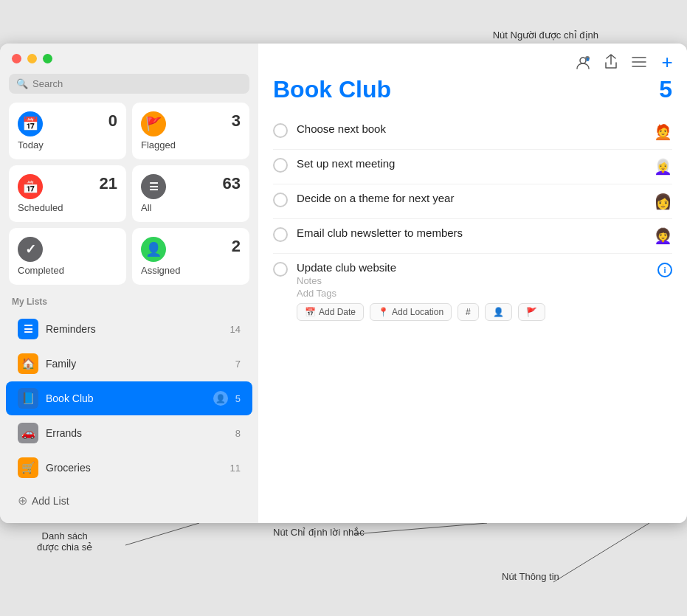 This screenshot has height=616, width=687. Describe the element at coordinates (667, 62) in the screenshot. I see `add-task-button: +` at that location.